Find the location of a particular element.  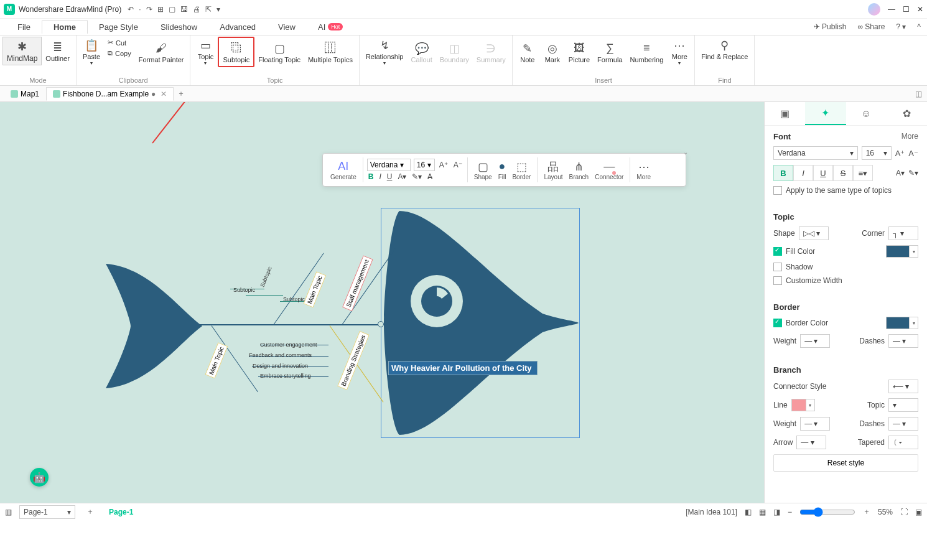

highlight-button: ✎▾ is located at coordinates (913, 173).